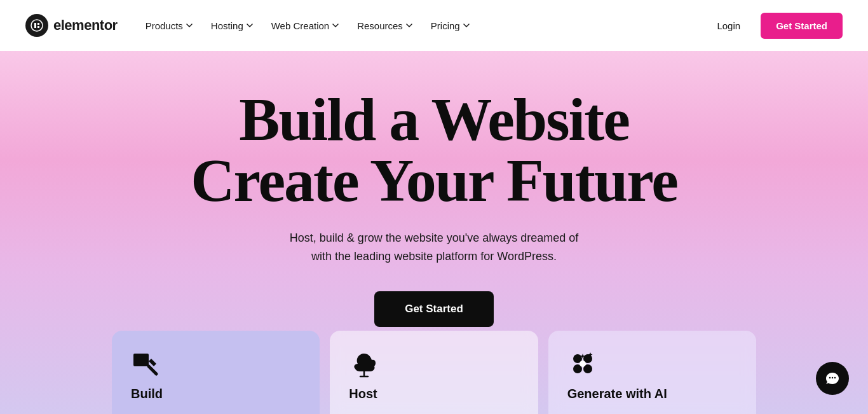 The image size is (868, 414). I want to click on login-button: Login, so click(728, 25).